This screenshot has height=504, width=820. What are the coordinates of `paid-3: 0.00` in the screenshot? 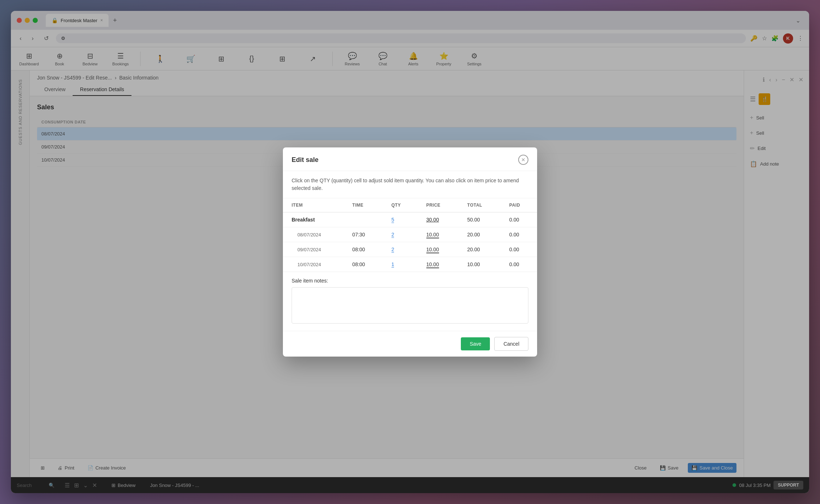 It's located at (519, 264).